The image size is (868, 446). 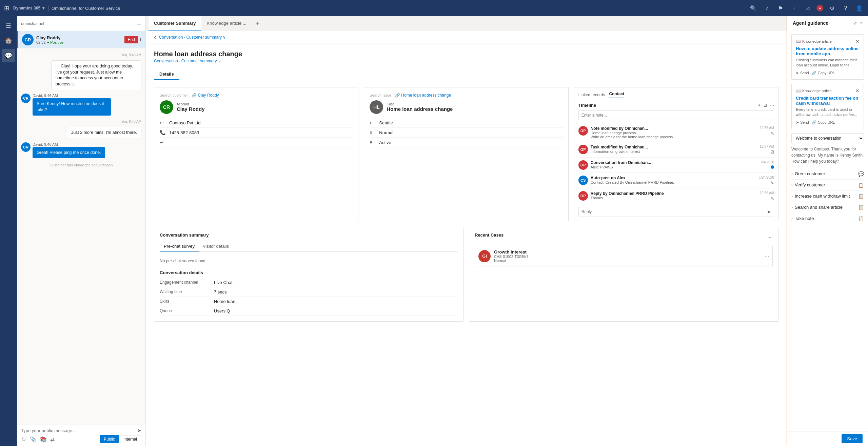 I want to click on timeline-item-title-2: Conversation from Omnichan..., so click(x=673, y=163).